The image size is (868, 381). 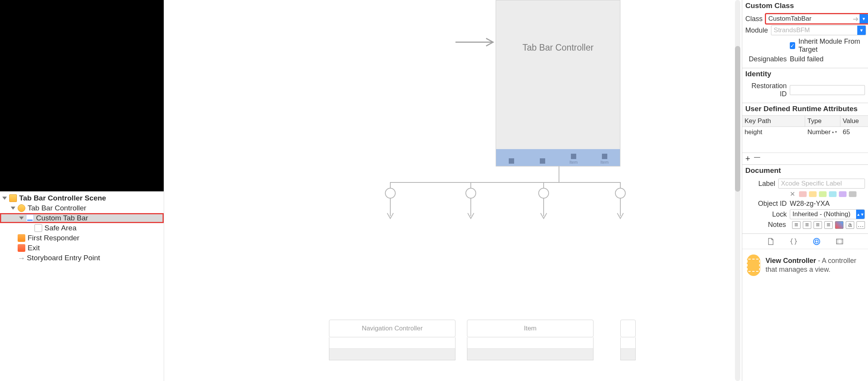 I want to click on tab-bar: Item Item, so click(x=558, y=158).